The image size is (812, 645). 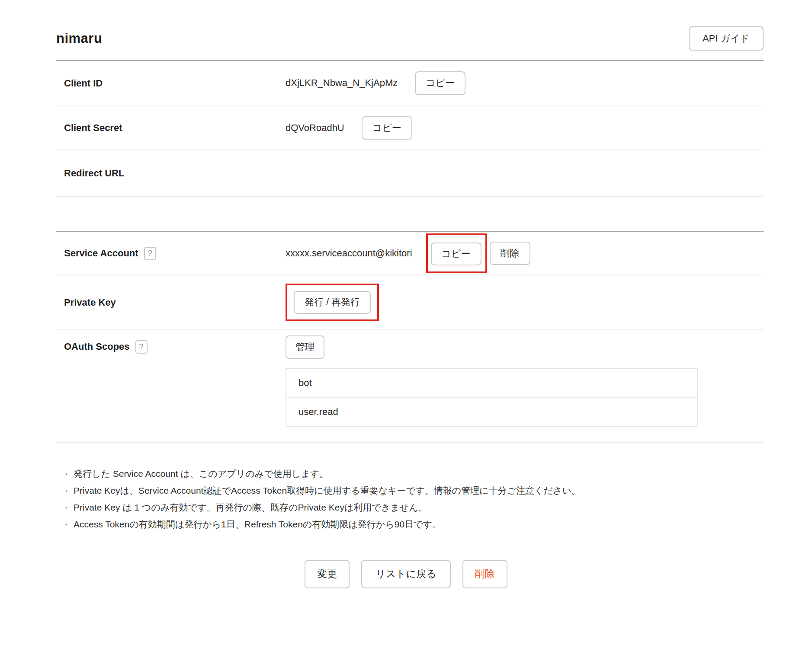 What do you see at coordinates (101, 253) in the screenshot?
I see `service-account-label: Service Account` at bounding box center [101, 253].